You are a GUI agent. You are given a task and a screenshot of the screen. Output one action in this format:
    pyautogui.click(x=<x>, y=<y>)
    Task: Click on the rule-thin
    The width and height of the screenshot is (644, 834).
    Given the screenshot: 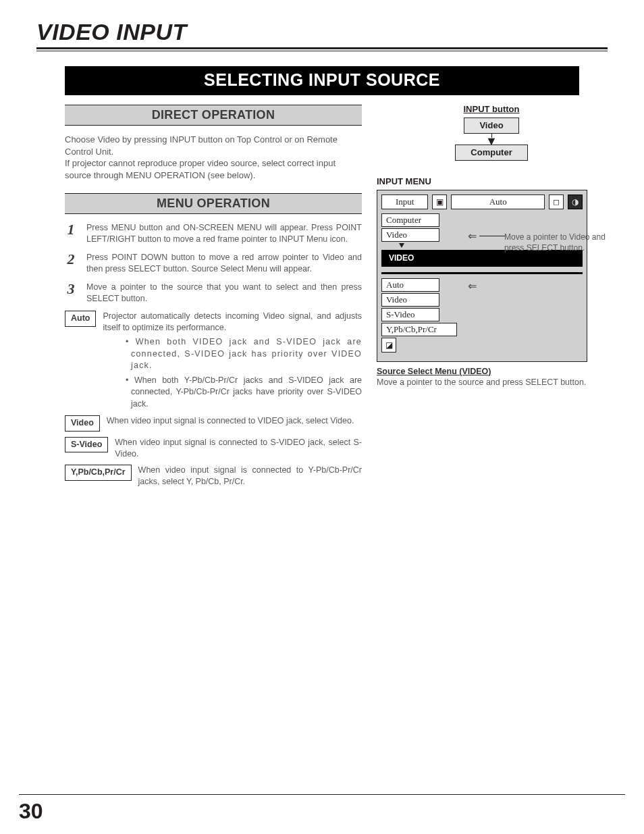 What is the action you would take?
    pyautogui.click(x=322, y=51)
    